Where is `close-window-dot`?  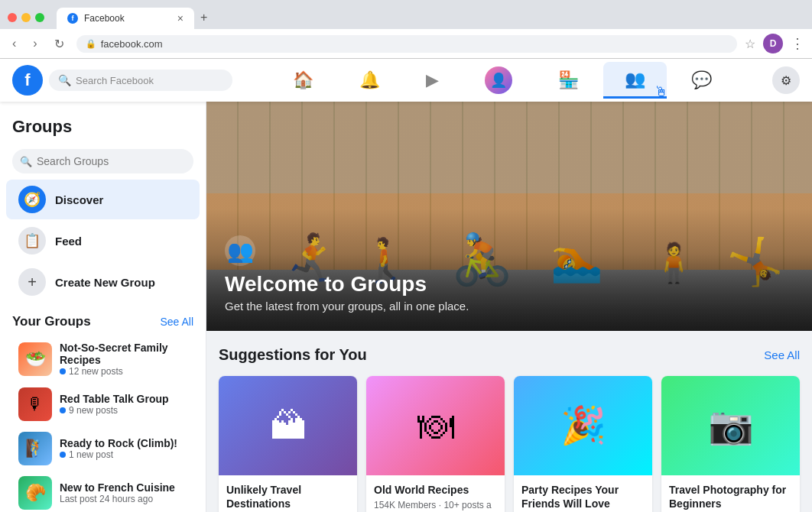 close-window-dot is located at coordinates (12, 18).